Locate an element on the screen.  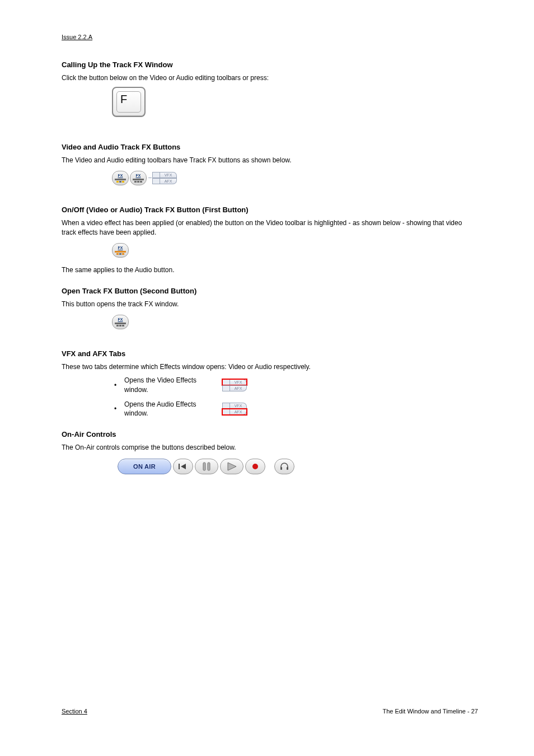
bullet-text-2: Opens the Audio Effects window. is located at coordinates (170, 409).